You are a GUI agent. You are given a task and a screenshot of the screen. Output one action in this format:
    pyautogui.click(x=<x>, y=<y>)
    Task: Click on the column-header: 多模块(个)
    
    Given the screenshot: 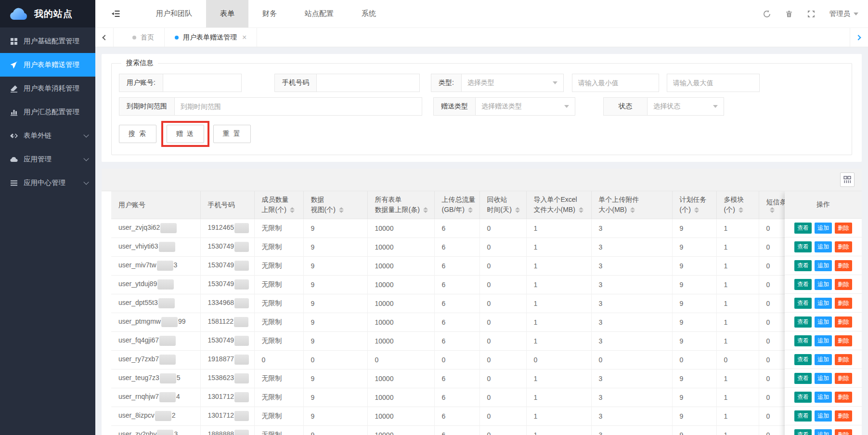 What is the action you would take?
    pyautogui.click(x=738, y=205)
    